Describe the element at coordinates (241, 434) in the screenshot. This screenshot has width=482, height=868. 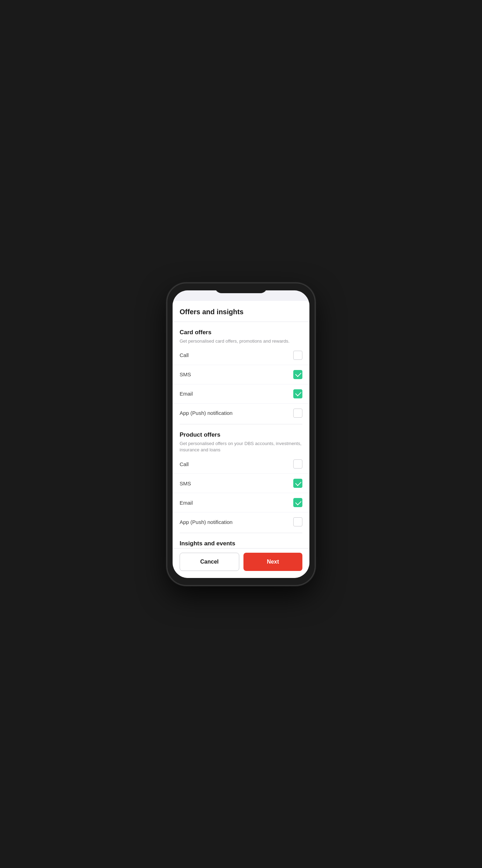
I see `screen: Offers and insights Card offers Get pers…` at that location.